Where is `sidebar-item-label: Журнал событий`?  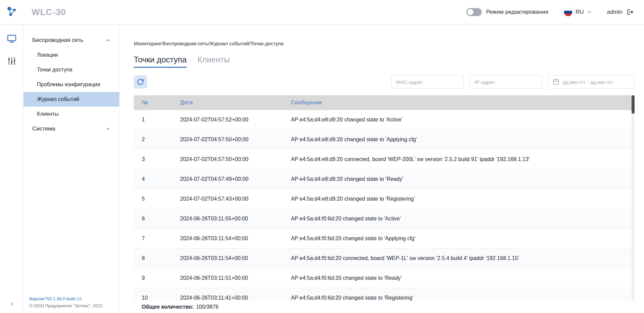
sidebar-item-label: Журнал событий is located at coordinates (58, 99).